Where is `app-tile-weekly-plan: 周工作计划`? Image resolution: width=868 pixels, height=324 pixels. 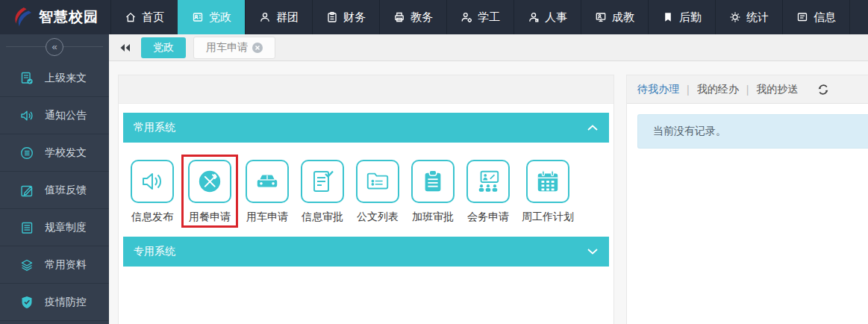 app-tile-weekly-plan: 周工作计划 is located at coordinates (548, 192).